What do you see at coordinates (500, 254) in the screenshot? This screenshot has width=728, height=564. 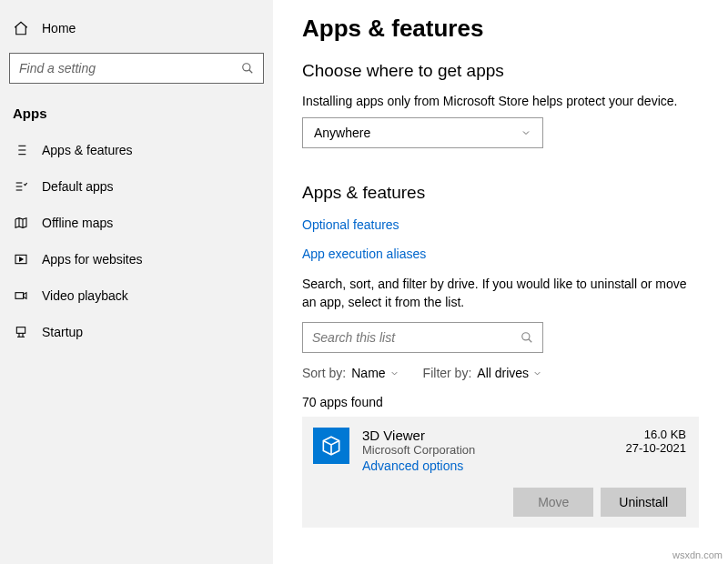 I see `app-execution-aliases-link: App execution aliases` at bounding box center [500, 254].